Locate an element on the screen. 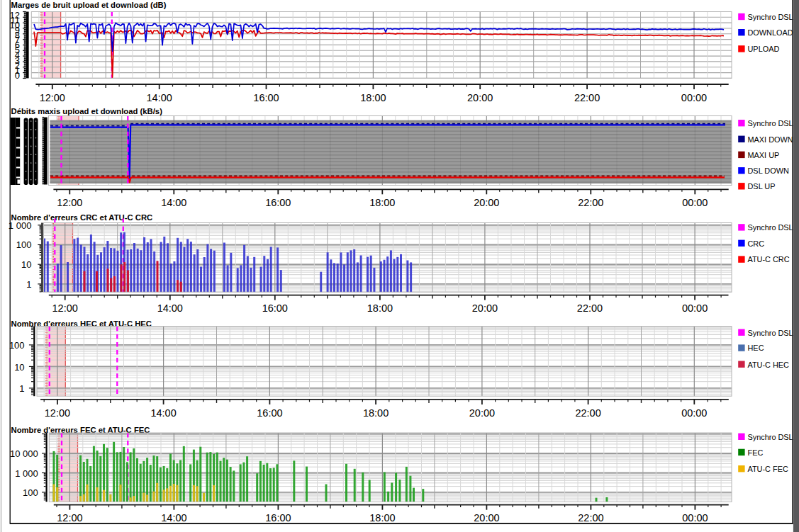 This screenshot has width=799, height=532. svg-text: MAXI DOWN is located at coordinates (771, 140).